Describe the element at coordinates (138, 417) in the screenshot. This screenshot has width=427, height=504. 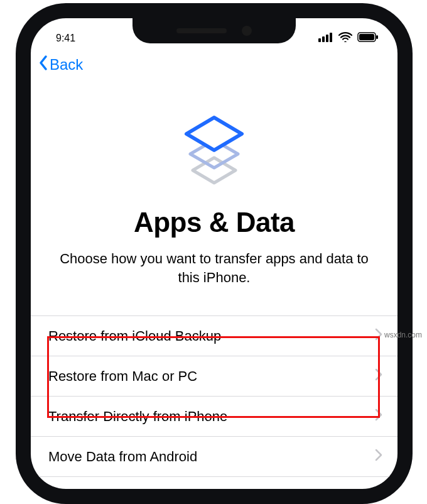
I see `option-label: Transfer Directly from iPhone` at that location.